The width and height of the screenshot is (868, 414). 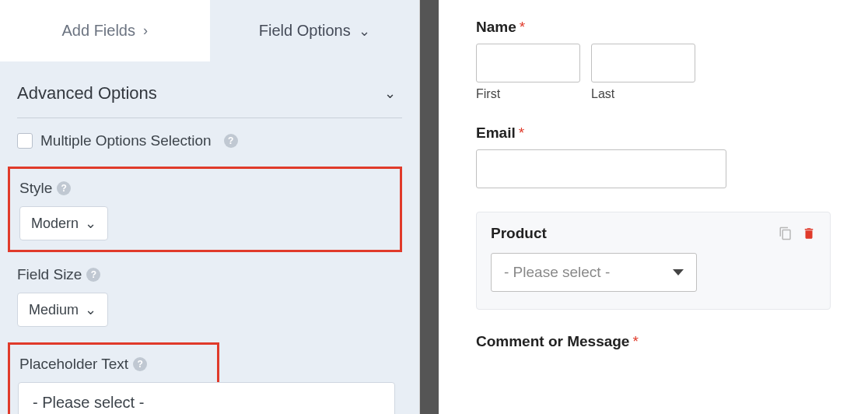 I want to click on field-size-label: Field Size, so click(x=50, y=275).